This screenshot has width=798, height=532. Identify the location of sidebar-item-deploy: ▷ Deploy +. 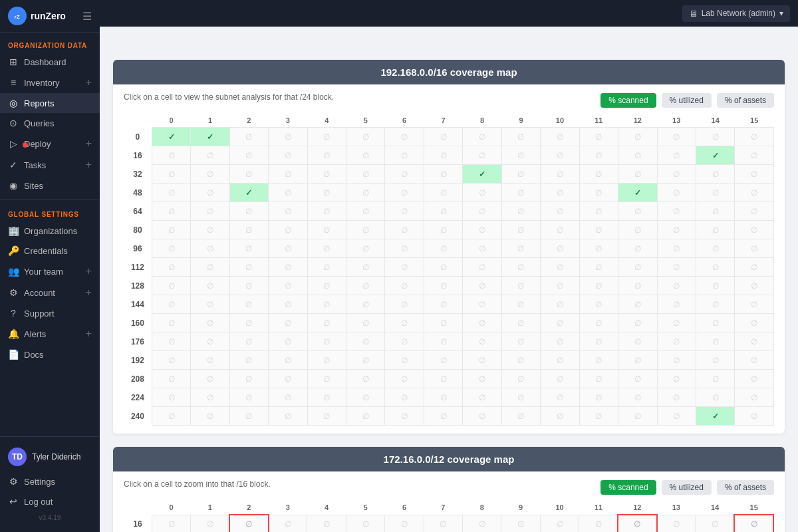
(50, 144).